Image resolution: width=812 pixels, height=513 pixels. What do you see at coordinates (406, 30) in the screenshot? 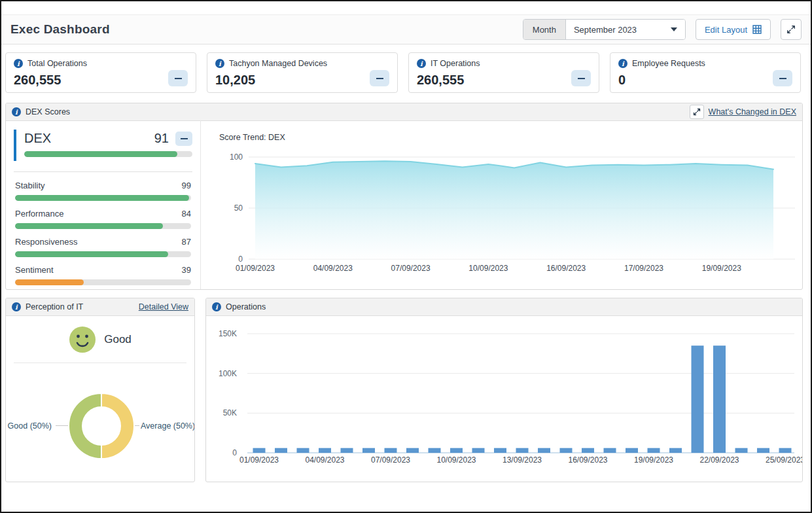
I see `dashboard-header: Exec Dashboard Month September 2023 Edit…` at bounding box center [406, 30].